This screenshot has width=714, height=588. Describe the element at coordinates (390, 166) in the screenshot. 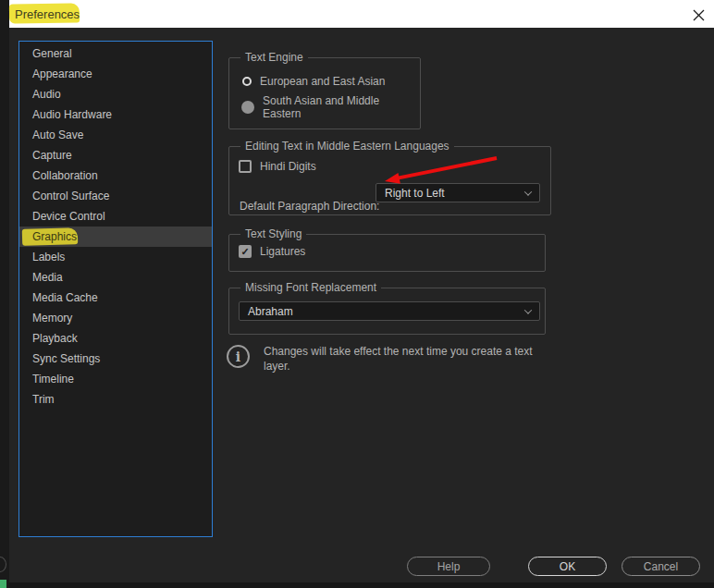

I see `hindi-digits-checkbox: Hindi Digits` at that location.